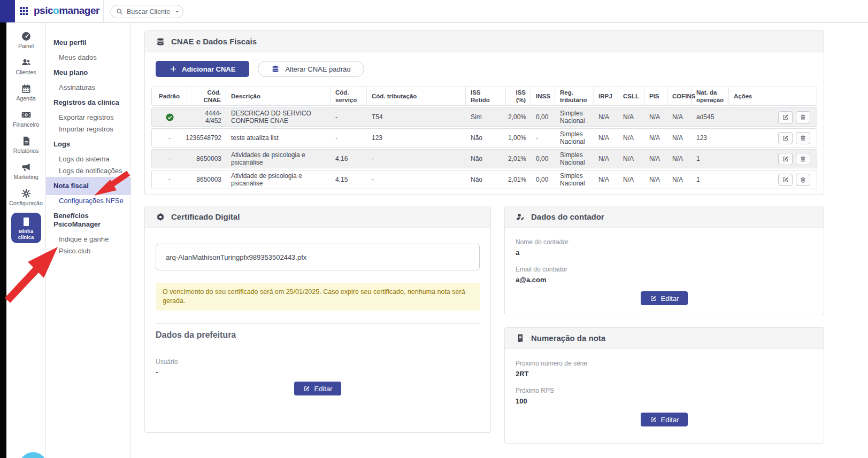 The image size is (868, 458). What do you see at coordinates (79, 11) in the screenshot?
I see `logo-text: manager` at bounding box center [79, 11].